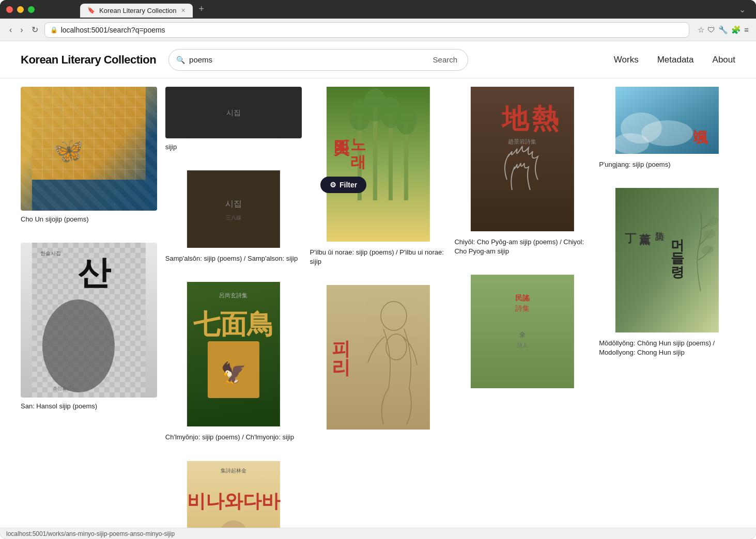 The image size is (756, 539). I want to click on book-title-pungjang: P'ungjang: sijip (poems), so click(667, 165).